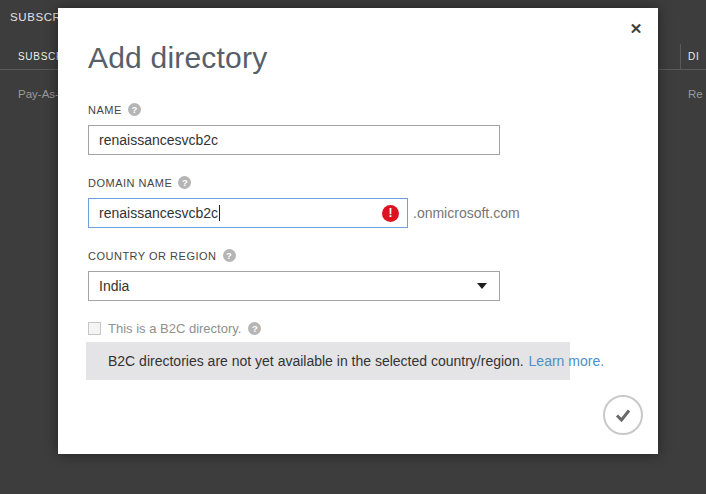 The height and width of the screenshot is (494, 706). I want to click on background-table-cell-directory: Re, so click(696, 94).